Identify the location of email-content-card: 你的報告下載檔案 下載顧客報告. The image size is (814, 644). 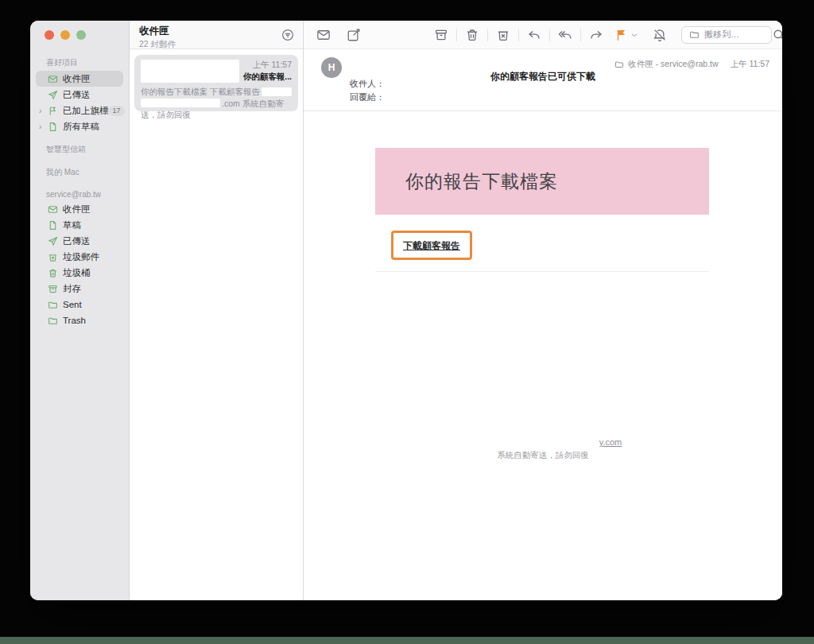
(542, 210).